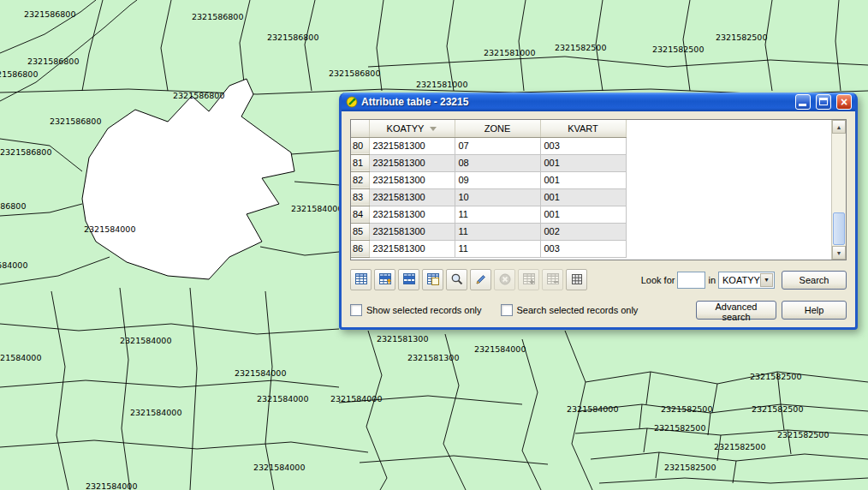  Describe the element at coordinates (433, 128) in the screenshot. I see `sort-indicator-icon` at that location.